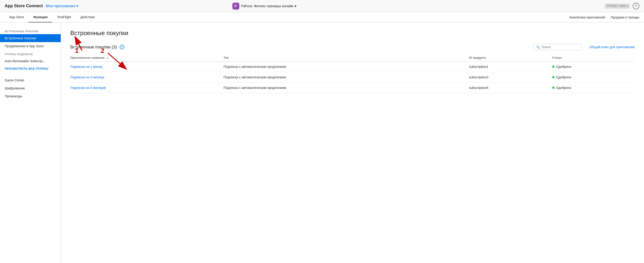 This screenshot has width=644, height=263. Describe the element at coordinates (558, 47) in the screenshot. I see `search-box: 🔍` at that location.